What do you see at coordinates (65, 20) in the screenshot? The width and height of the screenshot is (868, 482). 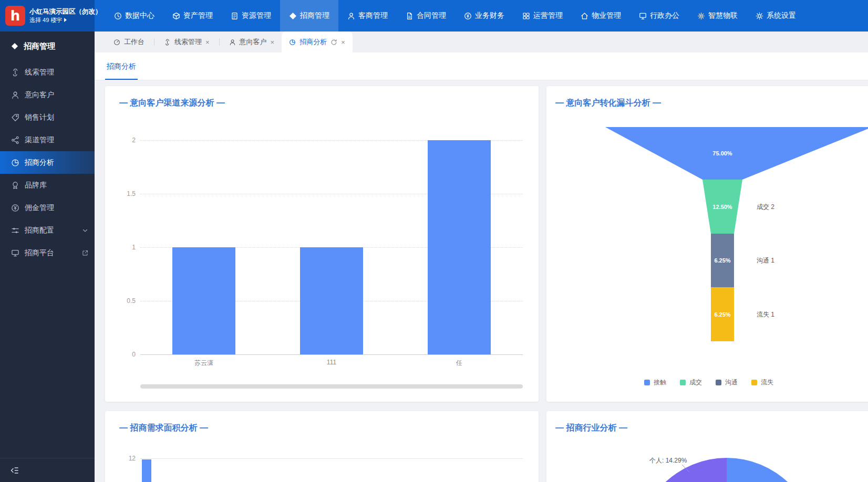 I see `caret-right-icon` at bounding box center [65, 20].